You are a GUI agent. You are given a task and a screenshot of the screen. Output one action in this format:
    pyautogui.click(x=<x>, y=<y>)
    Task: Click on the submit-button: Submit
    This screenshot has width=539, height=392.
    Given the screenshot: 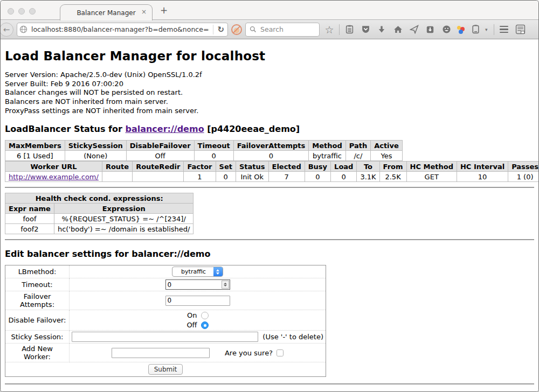 What is the action you would take?
    pyautogui.click(x=166, y=369)
    